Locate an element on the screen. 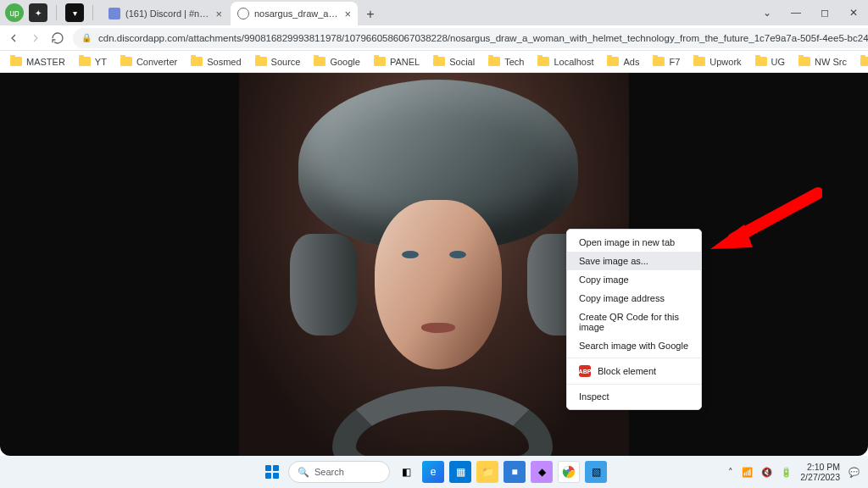 Image resolution: width=868 pixels, height=488 pixels. wifi-icon: 📶 is located at coordinates (748, 473).